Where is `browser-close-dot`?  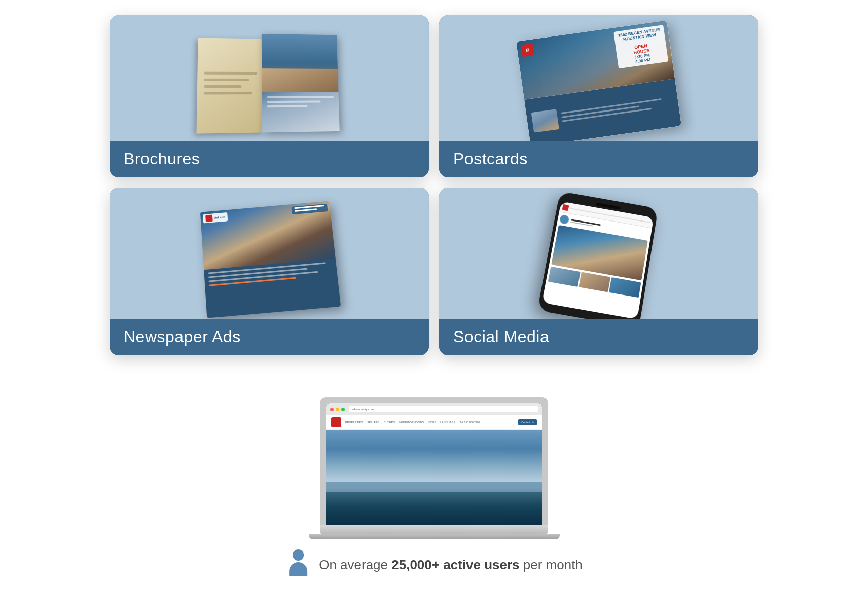 browser-close-dot is located at coordinates (332, 410).